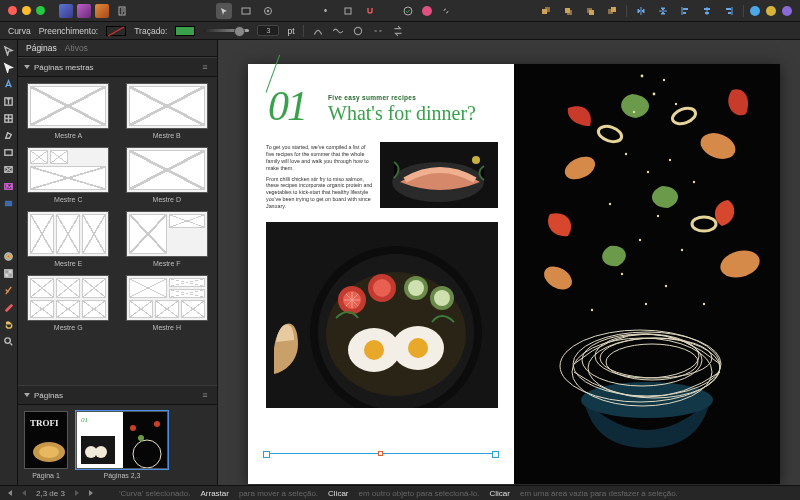 This screenshot has width=800, height=500. Describe the element at coordinates (214, 494) in the screenshot. I see `hint-drag-label: Arrastar` at that location.